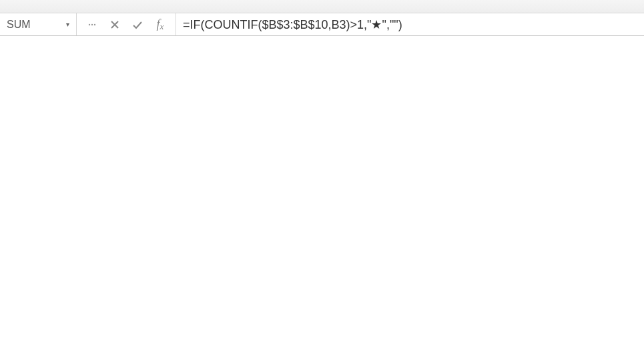 This screenshot has height=361, width=644. Describe the element at coordinates (92, 24) in the screenshot. I see `formula-more-icon` at that location.